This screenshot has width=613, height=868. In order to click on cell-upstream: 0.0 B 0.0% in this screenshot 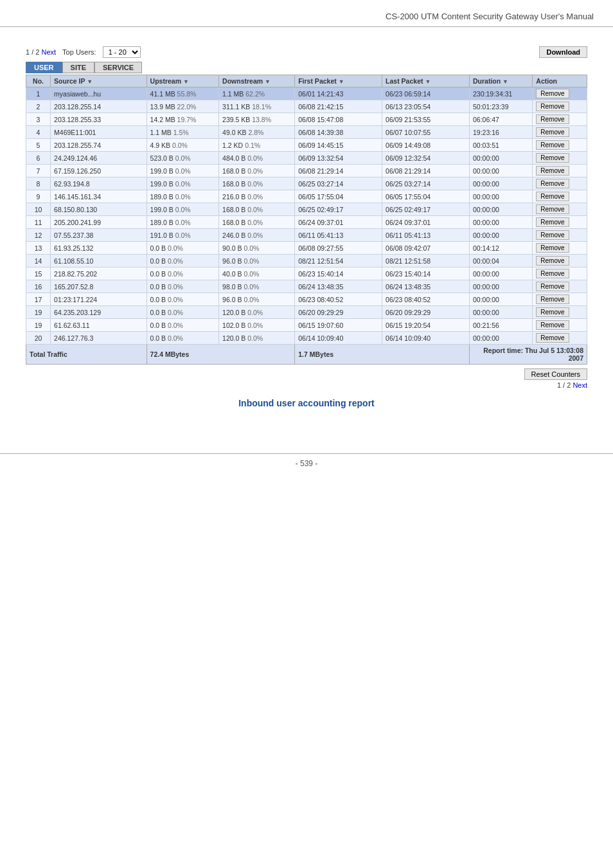, I will do `click(182, 274)`.